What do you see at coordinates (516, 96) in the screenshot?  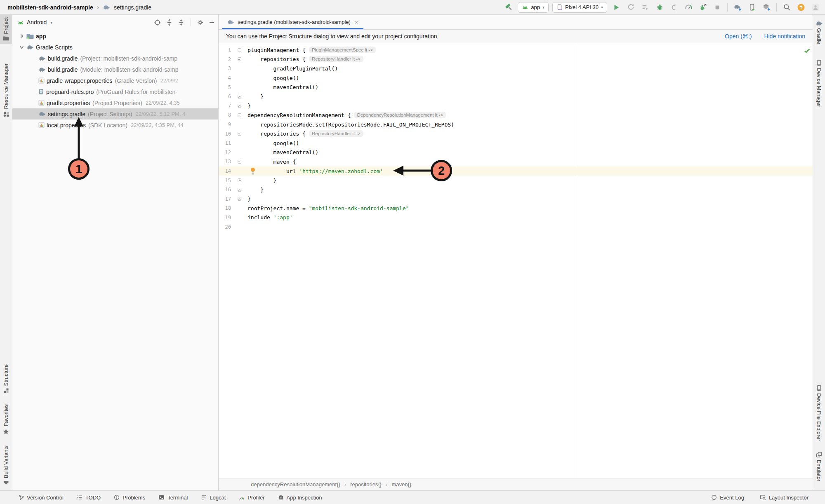 I see `code-line-6: 6 }` at bounding box center [516, 96].